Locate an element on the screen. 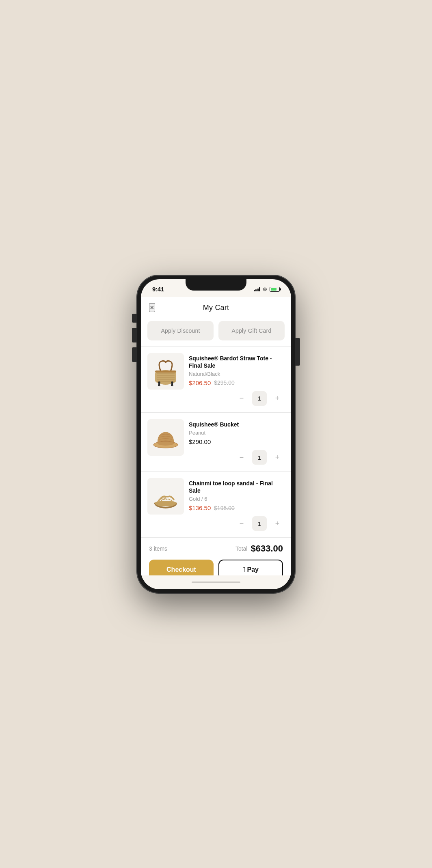  volume-up-button is located at coordinates (134, 335).